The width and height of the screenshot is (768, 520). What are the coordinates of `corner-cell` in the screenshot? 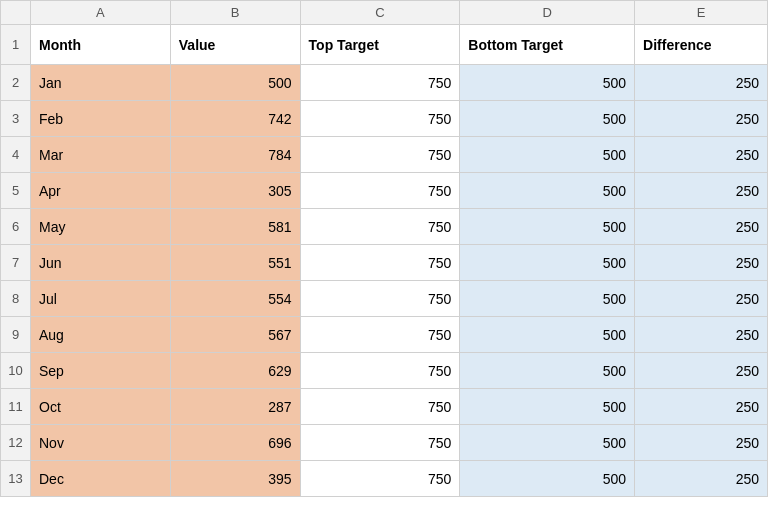 It's located at (16, 13).